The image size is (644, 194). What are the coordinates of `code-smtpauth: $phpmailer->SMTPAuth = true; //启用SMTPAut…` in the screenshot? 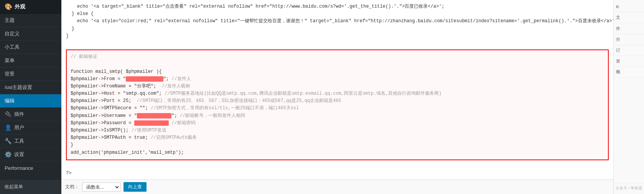 It's located at (338, 138).